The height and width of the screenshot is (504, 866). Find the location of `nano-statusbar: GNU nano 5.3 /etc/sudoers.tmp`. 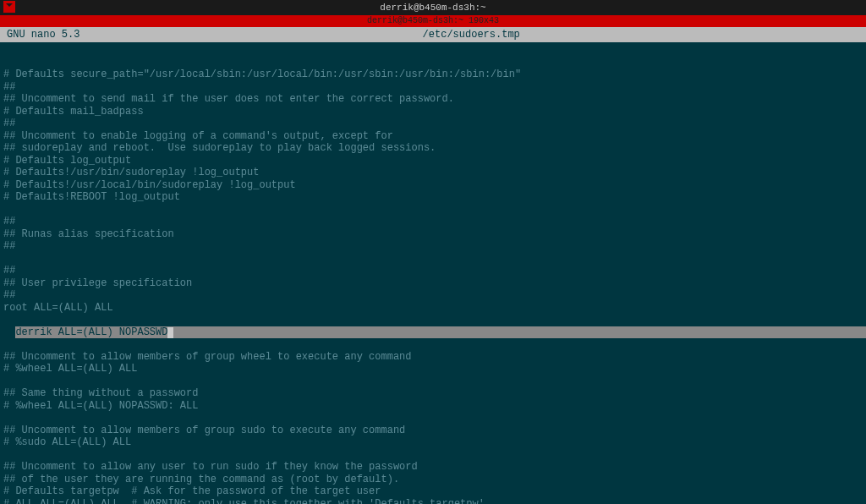

nano-statusbar: GNU nano 5.3 /etc/sudoers.tmp is located at coordinates (433, 35).